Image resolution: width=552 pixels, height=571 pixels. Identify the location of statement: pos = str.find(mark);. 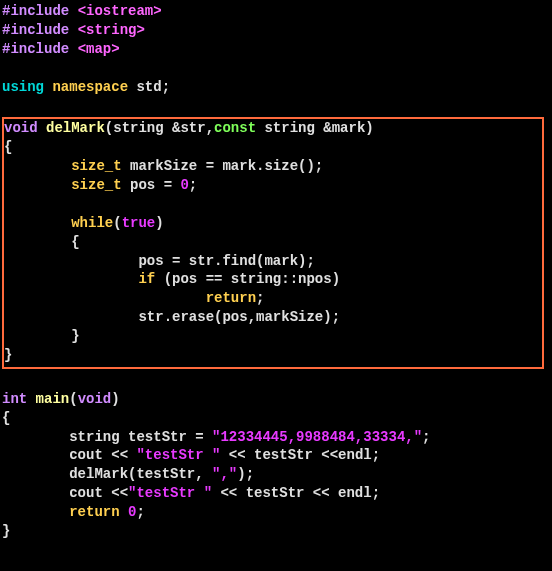
(226, 261).